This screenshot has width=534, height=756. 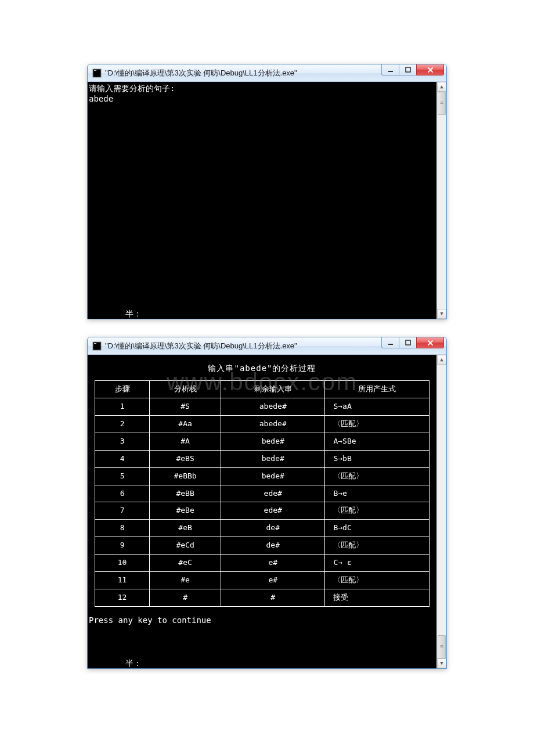 What do you see at coordinates (186, 511) in the screenshot?
I see `cell-stack: #eBe` at bounding box center [186, 511].